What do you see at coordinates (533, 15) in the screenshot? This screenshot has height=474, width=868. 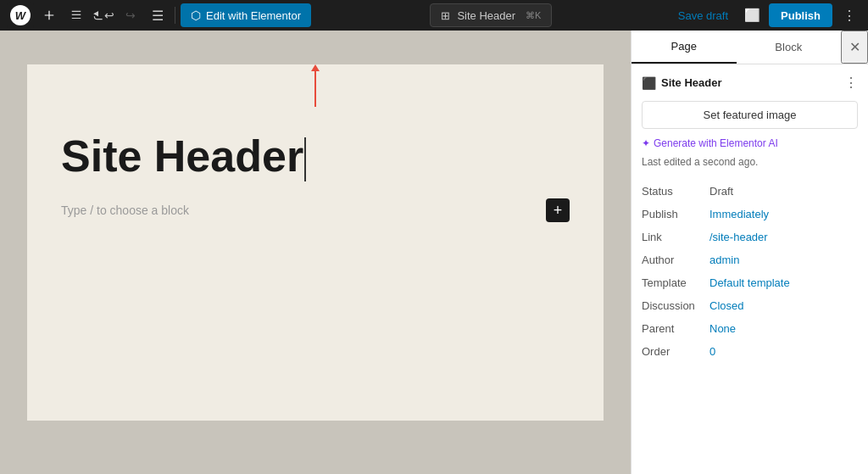 I see `shortcut-badge: ⌘K` at bounding box center [533, 15].